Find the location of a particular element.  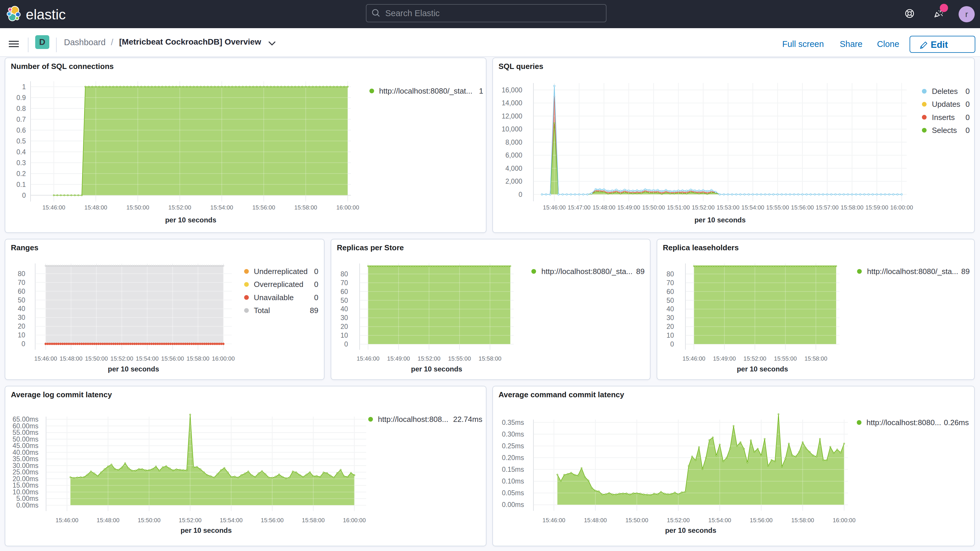

svg-text: 0.9 is located at coordinates (21, 98).